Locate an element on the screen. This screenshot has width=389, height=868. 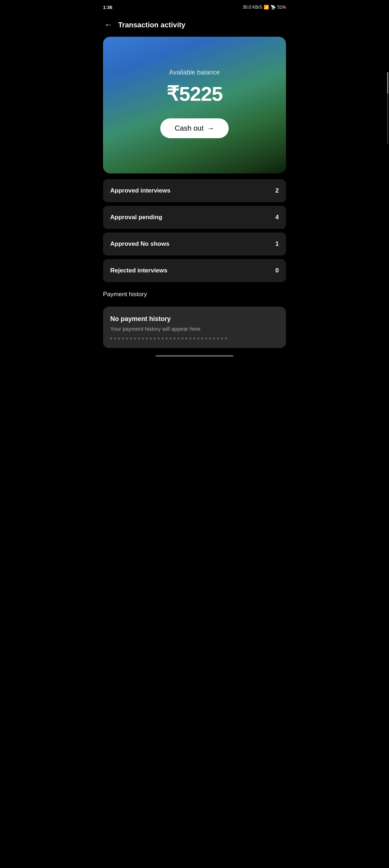
balance-card: Available balance ₹5225 Cash out → is located at coordinates (194, 105).